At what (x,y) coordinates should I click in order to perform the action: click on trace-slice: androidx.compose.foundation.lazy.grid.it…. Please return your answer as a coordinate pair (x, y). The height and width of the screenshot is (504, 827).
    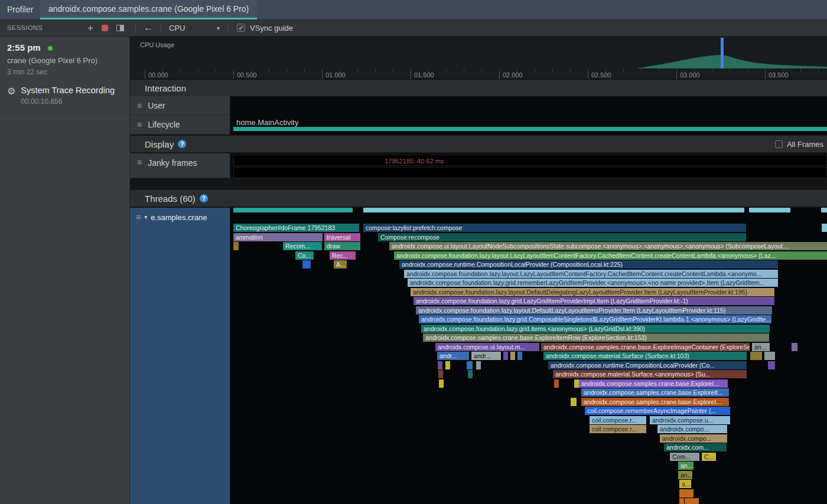
    Looking at the image, I should click on (595, 329).